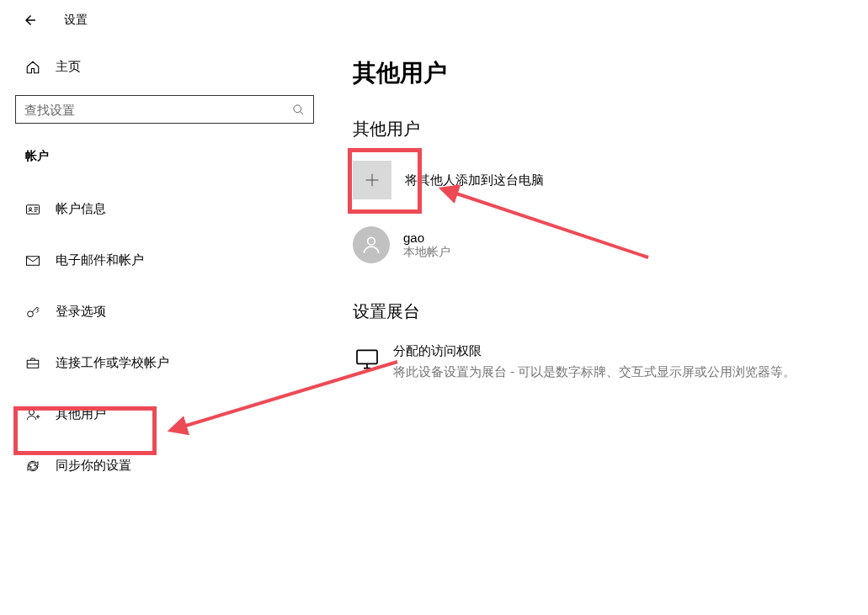 Image resolution: width=868 pixels, height=615 pixels. Describe the element at coordinates (33, 312) in the screenshot. I see `key-icon` at that location.